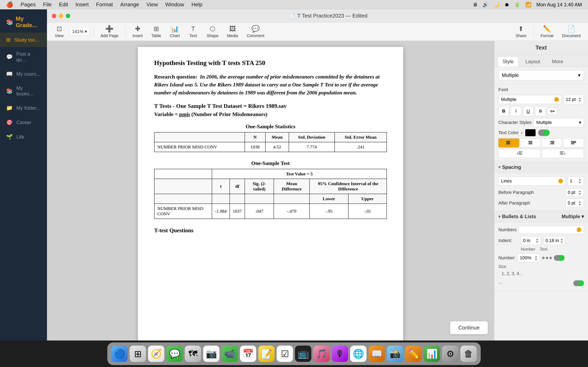 The width and height of the screenshot is (588, 367). Describe the element at coordinates (536, 259) in the screenshot. I see `number-pct-down: ▼` at that location.